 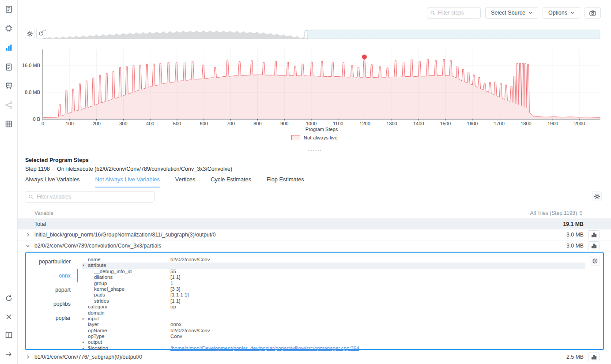 I want to click on tab-vertices: Vertices, so click(x=185, y=182).